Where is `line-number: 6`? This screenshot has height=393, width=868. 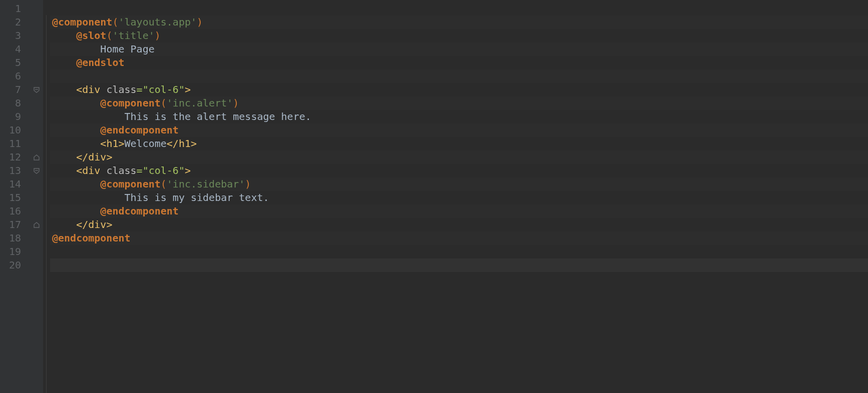
line-number: 6 is located at coordinates (15, 76).